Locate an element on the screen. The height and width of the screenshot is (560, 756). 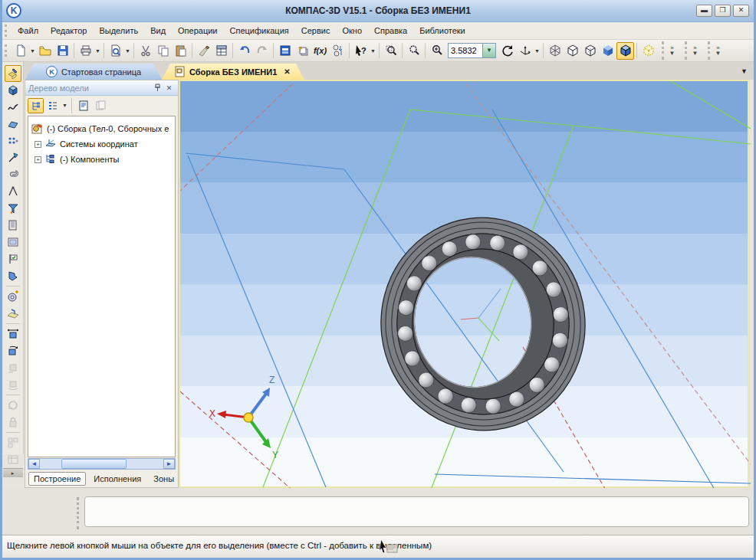
open-document-button is located at coordinates (44, 51).